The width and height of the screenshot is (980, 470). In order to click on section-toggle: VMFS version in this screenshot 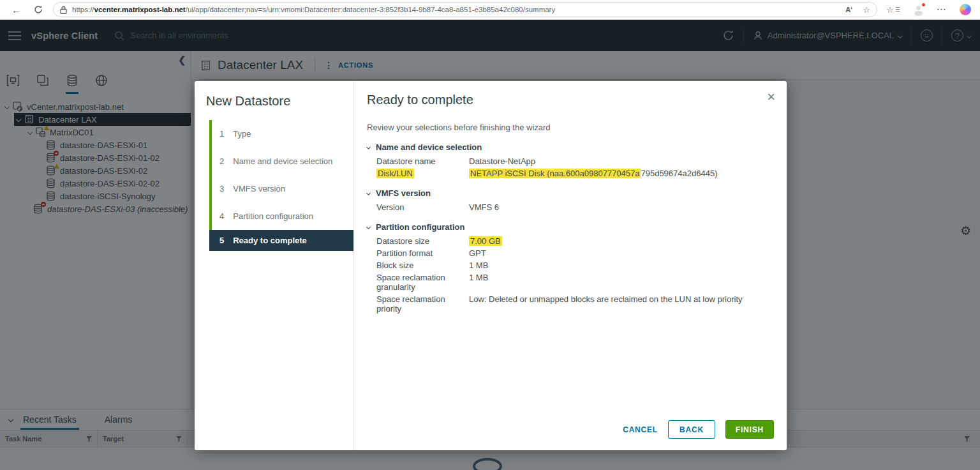, I will do `click(569, 193)`.